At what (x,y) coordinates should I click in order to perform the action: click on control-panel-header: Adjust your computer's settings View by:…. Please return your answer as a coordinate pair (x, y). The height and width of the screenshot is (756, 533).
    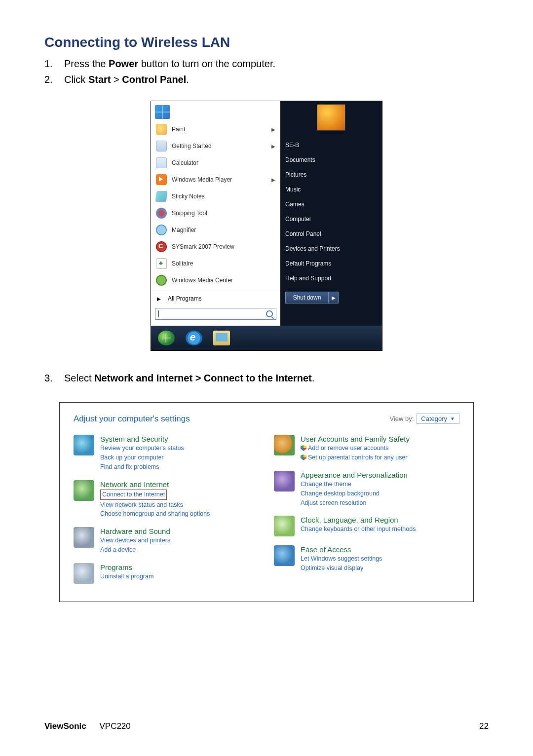
    Looking at the image, I should click on (266, 418).